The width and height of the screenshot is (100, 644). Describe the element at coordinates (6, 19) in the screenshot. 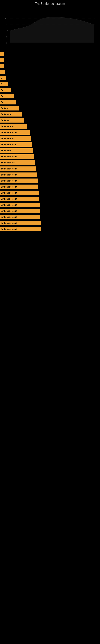

I see `svg-text: 100` at that location.